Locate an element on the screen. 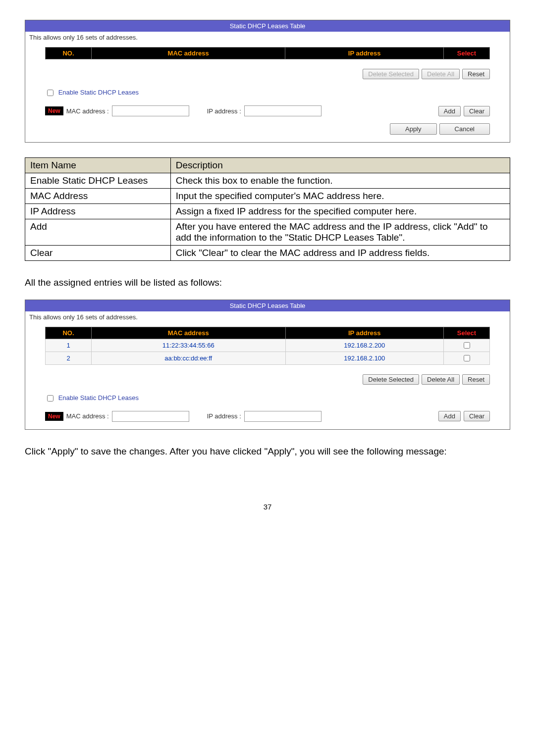 This screenshot has width=535, height=756. table-row: Clear Click "Clear" to clear the MAC add… is located at coordinates (268, 253).